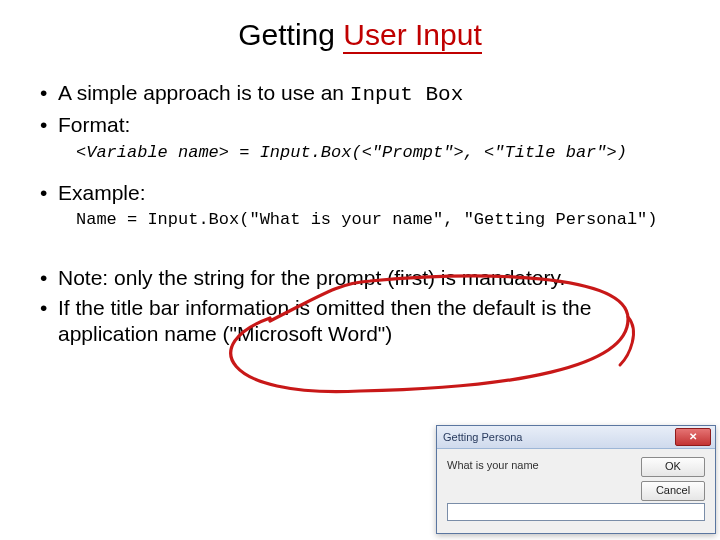 The image size is (720, 540). What do you see at coordinates (576, 438) in the screenshot?
I see `dialog-titlebar: Getting Persona ✕` at bounding box center [576, 438].